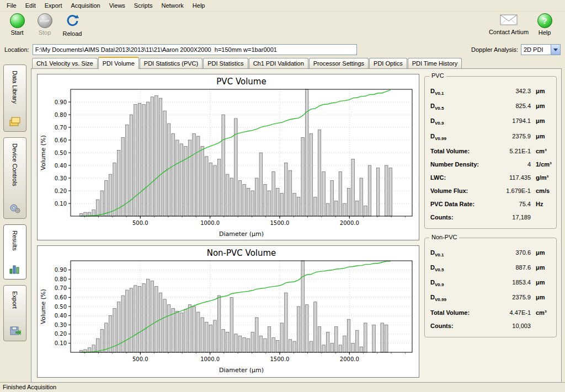  Describe the element at coordinates (45, 33) in the screenshot. I see `stop-button-label: Stop` at that location.